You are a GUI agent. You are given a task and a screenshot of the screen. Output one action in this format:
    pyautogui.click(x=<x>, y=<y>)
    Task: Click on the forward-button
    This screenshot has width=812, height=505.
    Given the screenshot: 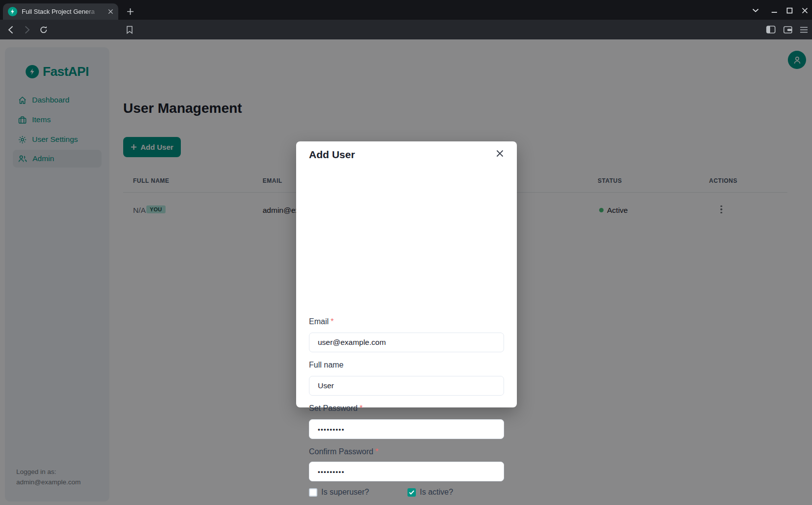 What is the action you would take?
    pyautogui.click(x=27, y=30)
    